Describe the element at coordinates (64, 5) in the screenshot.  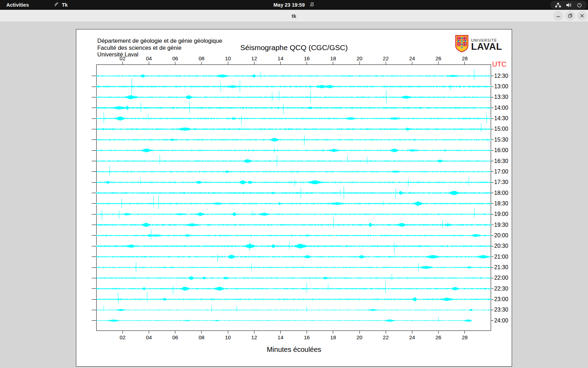
I see `taskbar-app-label: Tk` at that location.